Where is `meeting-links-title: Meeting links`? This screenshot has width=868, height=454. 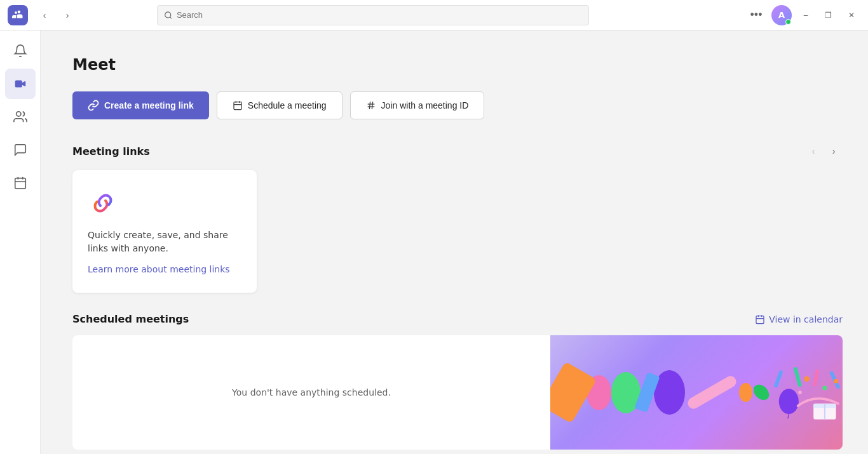 meeting-links-title: Meeting links is located at coordinates (111, 151).